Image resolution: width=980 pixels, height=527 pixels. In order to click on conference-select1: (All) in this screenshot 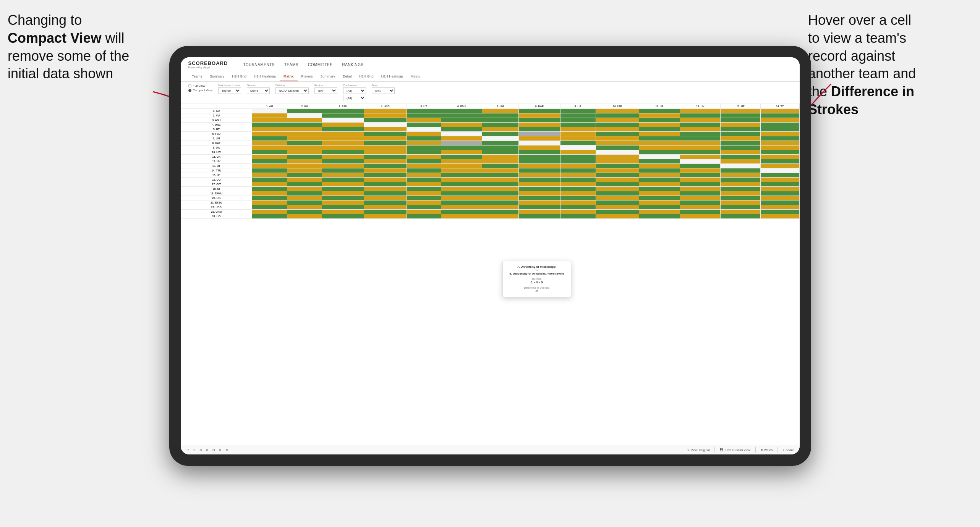, I will do `click(355, 91)`.